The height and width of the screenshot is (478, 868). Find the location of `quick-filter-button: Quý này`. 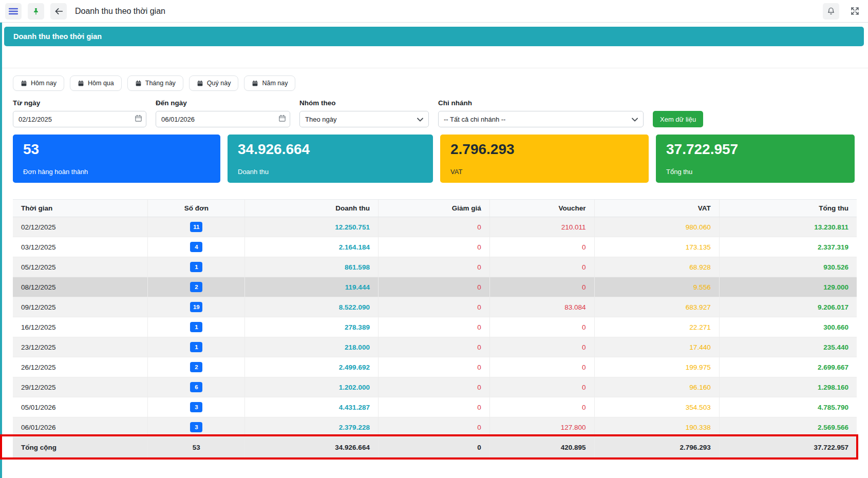

quick-filter-button: Quý này is located at coordinates (214, 83).